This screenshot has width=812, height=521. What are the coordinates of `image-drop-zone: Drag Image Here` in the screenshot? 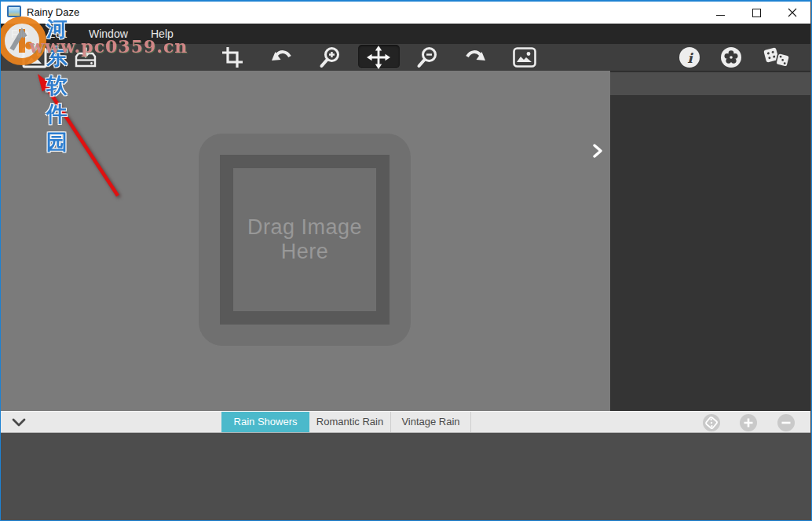 It's located at (305, 240).